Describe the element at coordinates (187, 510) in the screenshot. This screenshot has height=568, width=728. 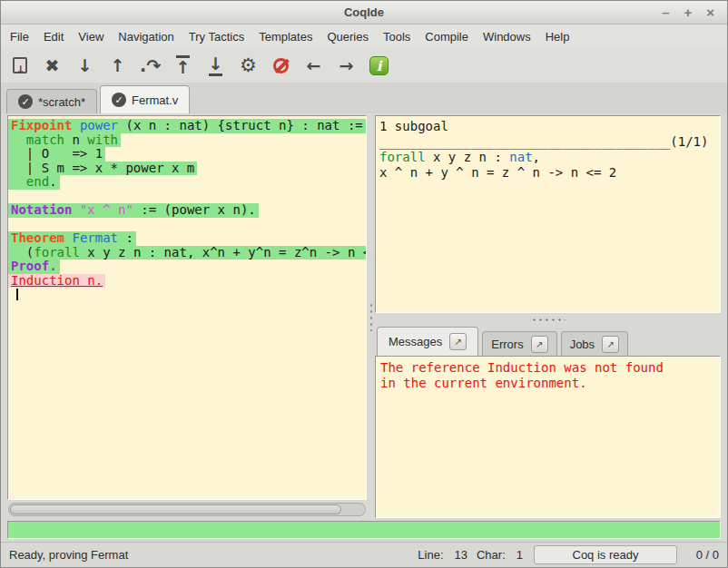
I see `horizontal-scrollbar` at that location.